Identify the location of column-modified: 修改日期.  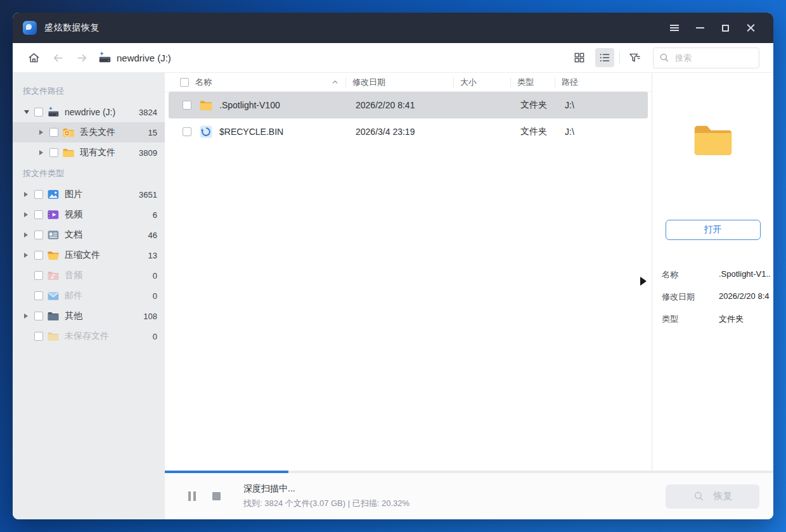
(399, 82).